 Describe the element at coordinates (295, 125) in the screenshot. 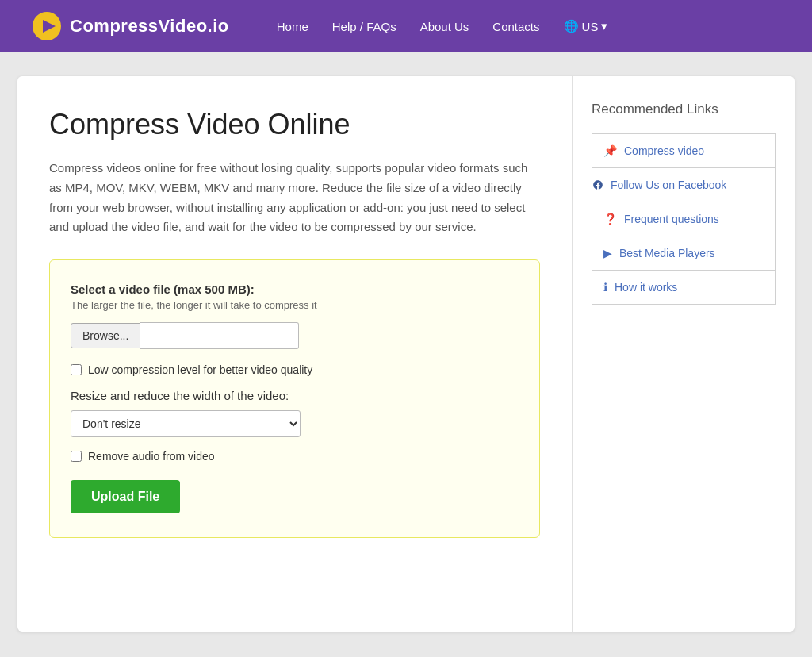

I see `page-title: Compress Video Online` at that location.